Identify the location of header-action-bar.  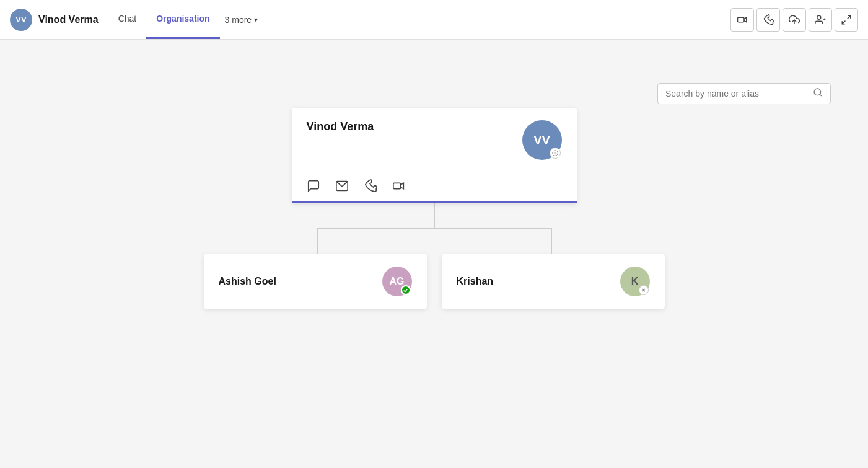
(794, 20).